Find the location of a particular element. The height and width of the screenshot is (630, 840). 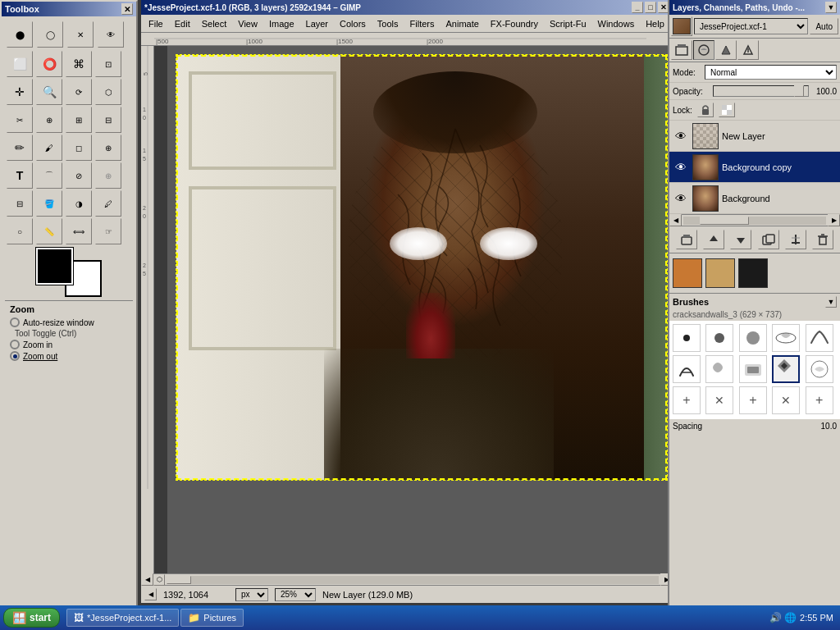

toolbox-close-button: ✕ is located at coordinates (127, 9).